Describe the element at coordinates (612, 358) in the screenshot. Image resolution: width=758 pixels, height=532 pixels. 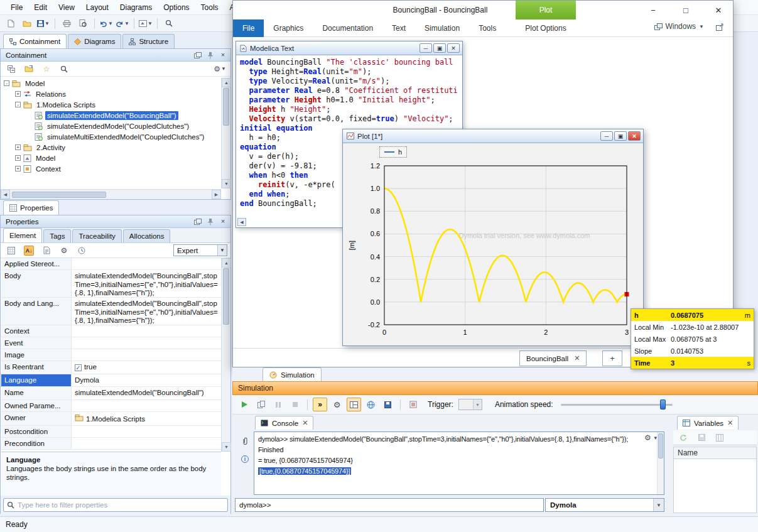
I see `new-plot-tab-button: +` at that location.